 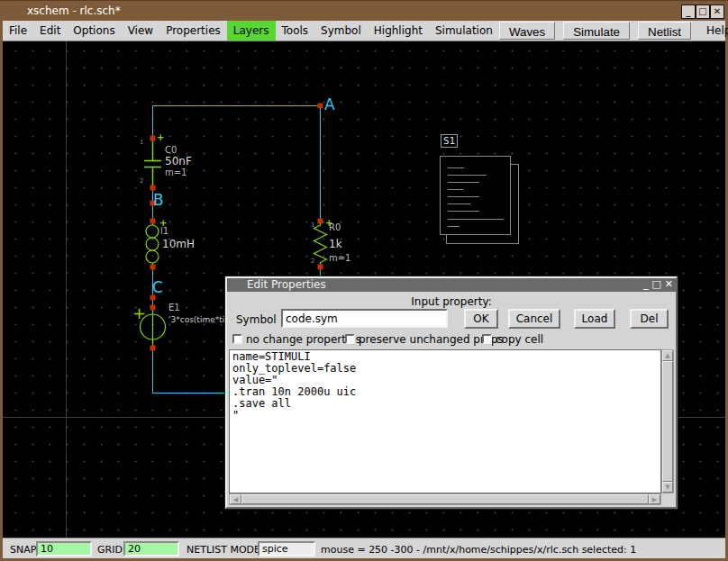 What do you see at coordinates (256, 320) in the screenshot?
I see `symbol-label: Symbol` at bounding box center [256, 320].